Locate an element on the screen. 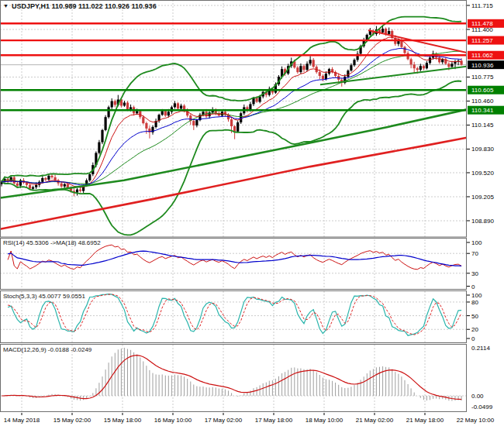 This screenshot has width=504, height=426. current-price-badge-text: 110.936 is located at coordinates (482, 65).